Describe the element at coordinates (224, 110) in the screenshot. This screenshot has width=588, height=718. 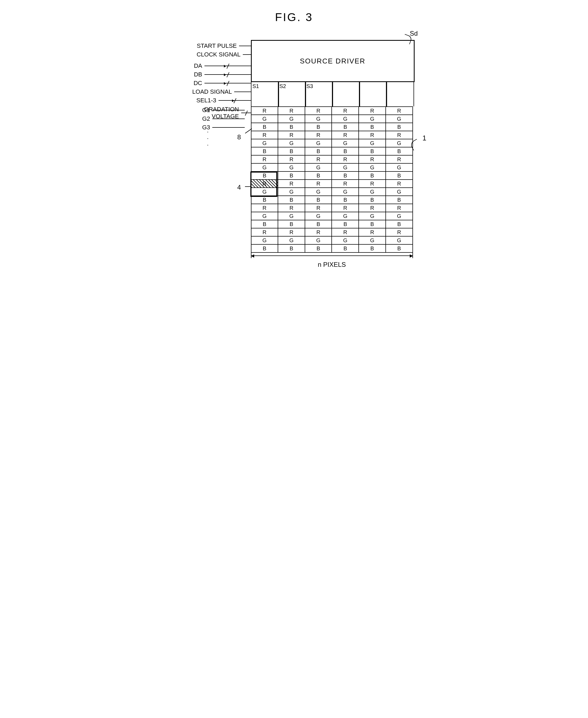
I see `gate-label-g1: G1` at that location.